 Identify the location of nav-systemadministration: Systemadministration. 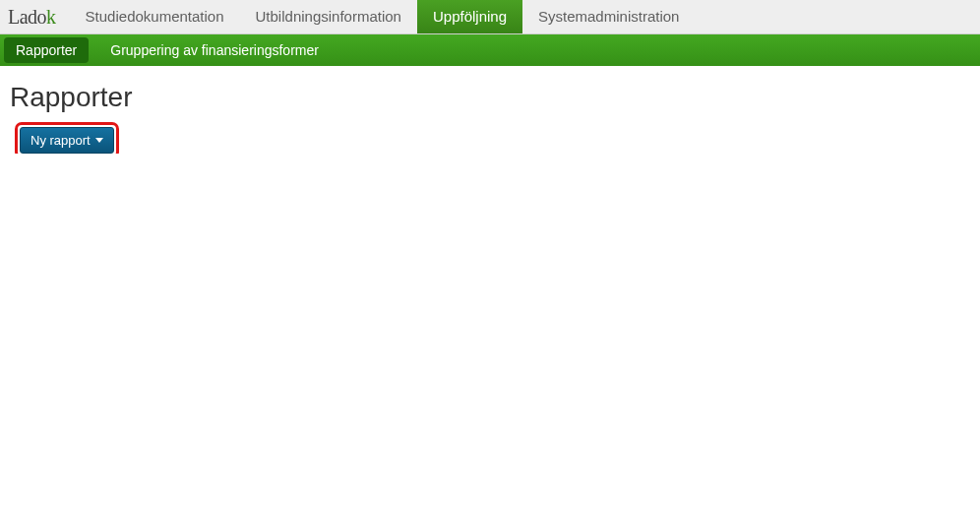
(608, 17).